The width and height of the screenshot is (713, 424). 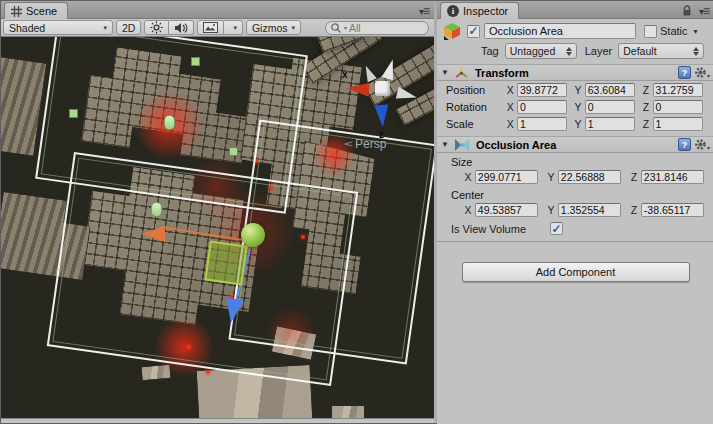 I want to click on position-label: Position, so click(x=476, y=90).